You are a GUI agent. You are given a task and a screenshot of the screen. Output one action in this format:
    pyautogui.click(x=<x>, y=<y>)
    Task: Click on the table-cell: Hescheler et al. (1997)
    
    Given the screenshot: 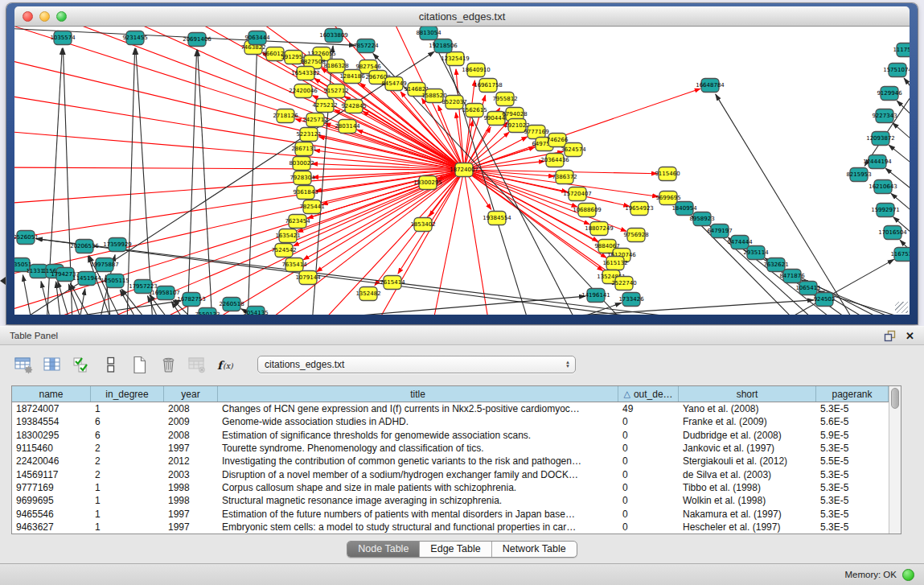 What is the action you would take?
    pyautogui.click(x=748, y=527)
    